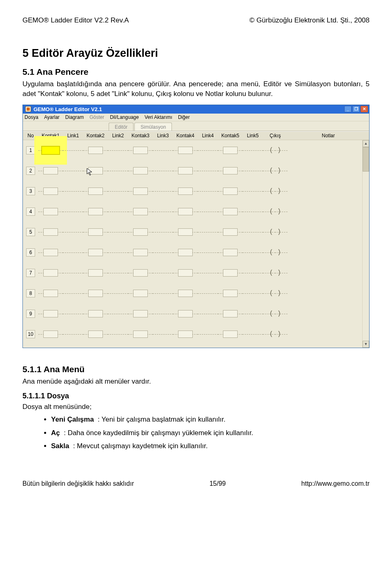 The height and width of the screenshot is (583, 392). I want to click on menu-diagram: Diagram, so click(74, 117).